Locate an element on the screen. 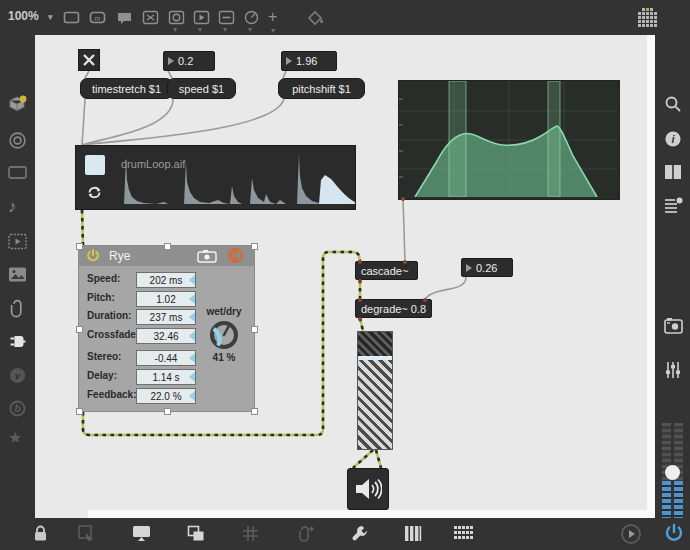 This screenshot has width=690, height=550. vizzie-icon: v is located at coordinates (18, 376).